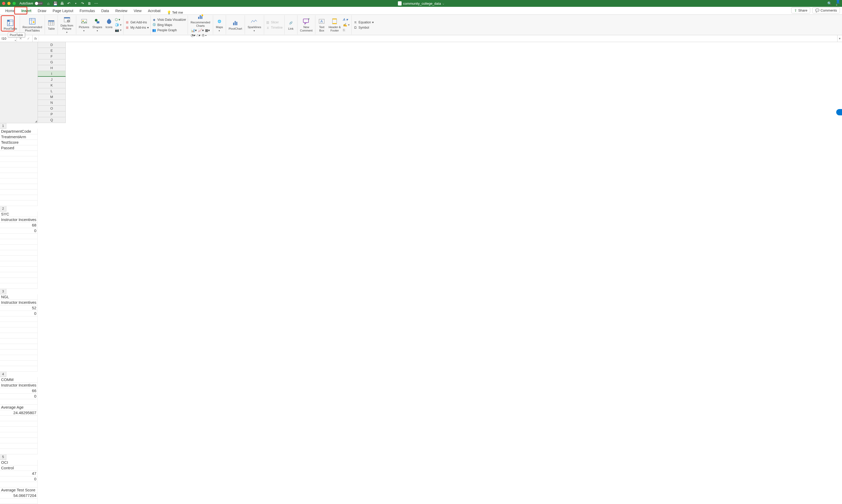 The height and width of the screenshot is (504, 842). What do you see at coordinates (52, 56) in the screenshot?
I see `column-header-F: F` at bounding box center [52, 56].